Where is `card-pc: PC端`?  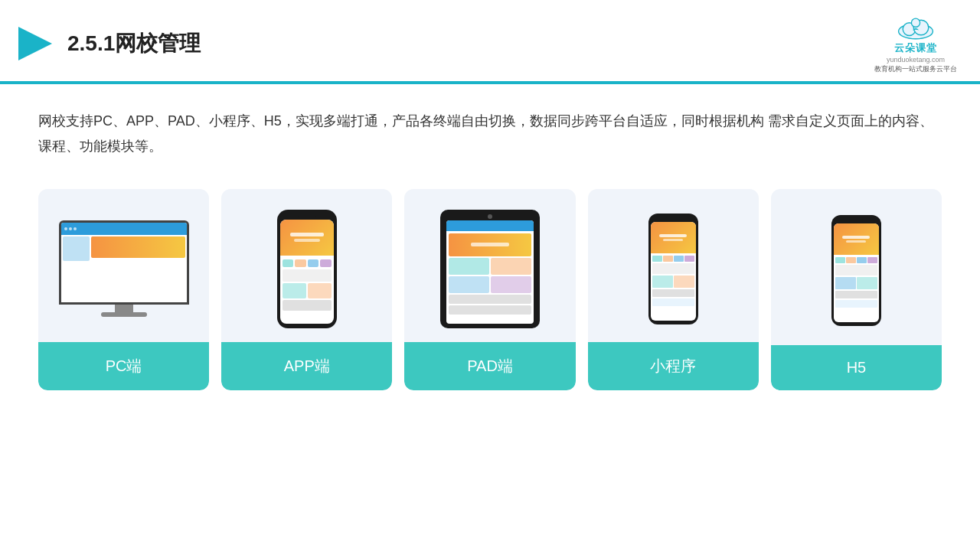 card-pc: PC端 is located at coordinates (124, 289).